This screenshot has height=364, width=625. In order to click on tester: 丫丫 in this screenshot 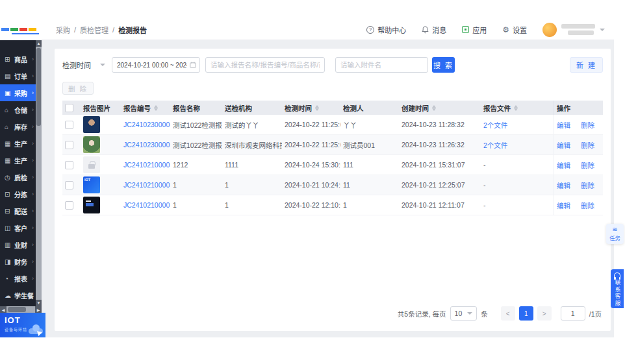, I will do `click(370, 125)`.